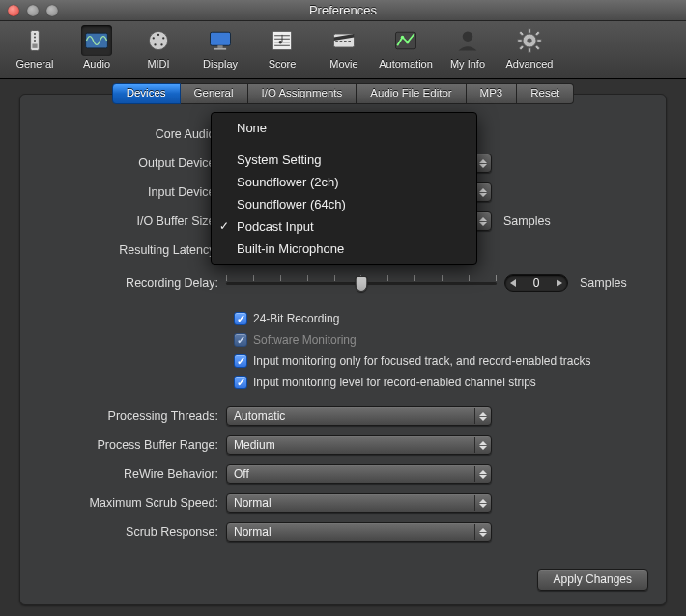 This screenshot has width=686, height=616. I want to click on toolbar-score: Score, so click(282, 52).